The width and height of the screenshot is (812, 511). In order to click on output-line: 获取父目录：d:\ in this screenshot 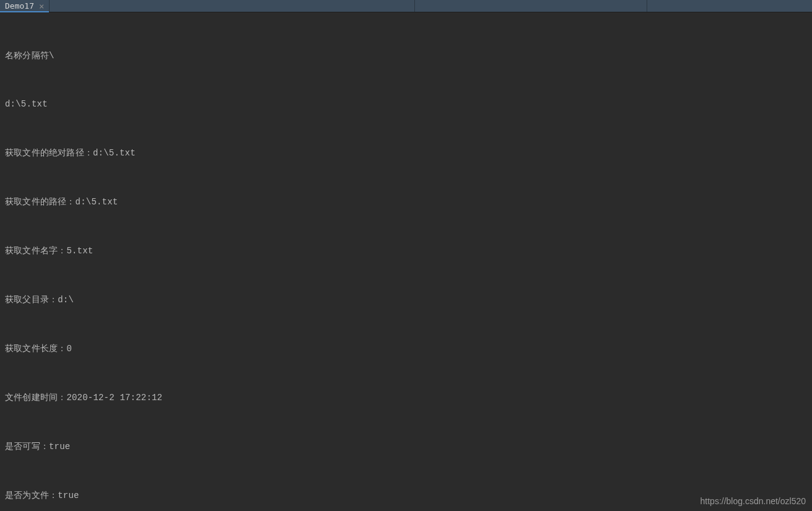, I will do `click(406, 300)`.